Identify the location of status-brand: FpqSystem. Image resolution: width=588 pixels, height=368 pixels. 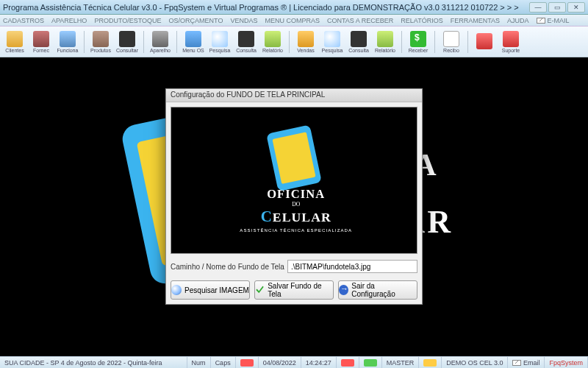
(566, 362).